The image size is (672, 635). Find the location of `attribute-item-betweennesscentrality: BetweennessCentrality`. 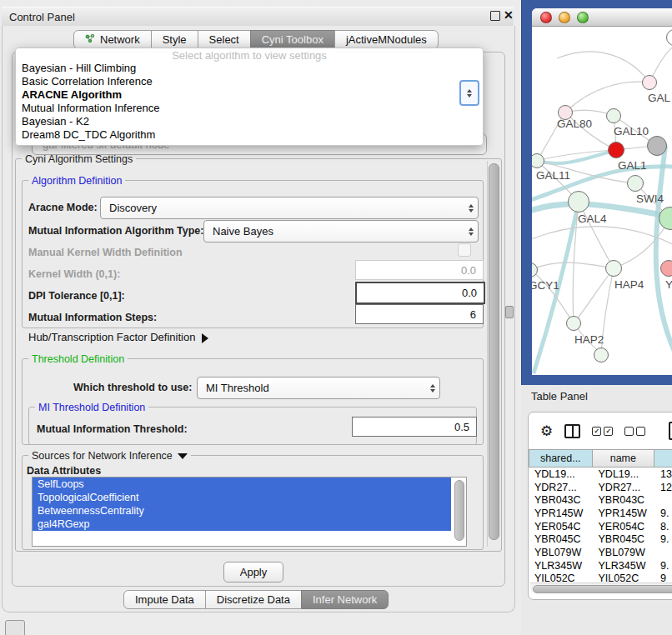

attribute-item-betweennesscentrality: BetweennessCentrality is located at coordinates (242, 511).